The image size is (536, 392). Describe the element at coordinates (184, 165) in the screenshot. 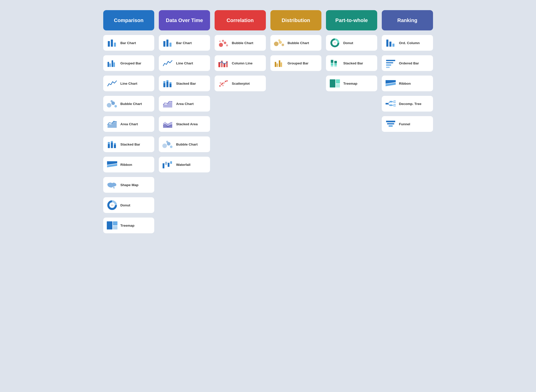

I see `card-datatime-waterfall: Waterfall` at that location.